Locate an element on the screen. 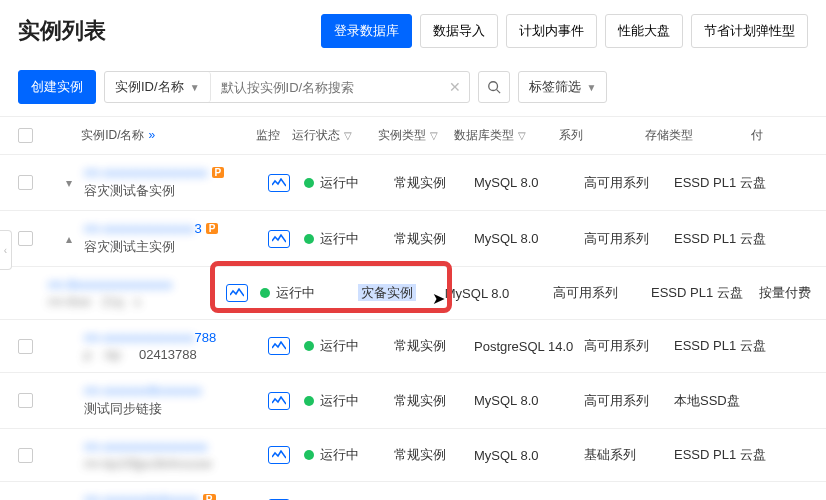  double-chevron-icon: » is located at coordinates (152, 135).